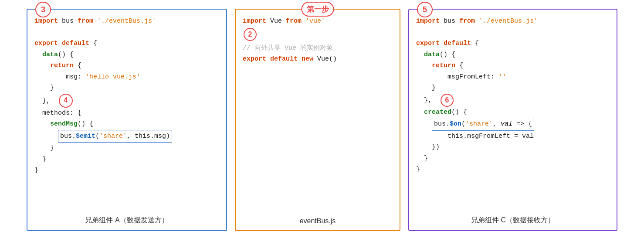 The width and height of the screenshot is (644, 252). Describe the element at coordinates (513, 218) in the screenshot. I see `panel-c-footer: 兄弟组件 C（数据接收方）` at that location.